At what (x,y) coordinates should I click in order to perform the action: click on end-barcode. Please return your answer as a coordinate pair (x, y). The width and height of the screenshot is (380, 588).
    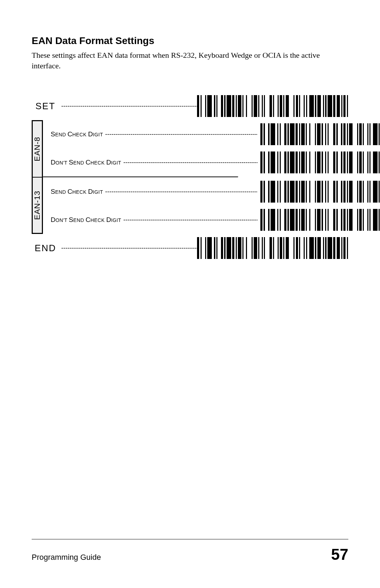
    Looking at the image, I should click on (273, 248).